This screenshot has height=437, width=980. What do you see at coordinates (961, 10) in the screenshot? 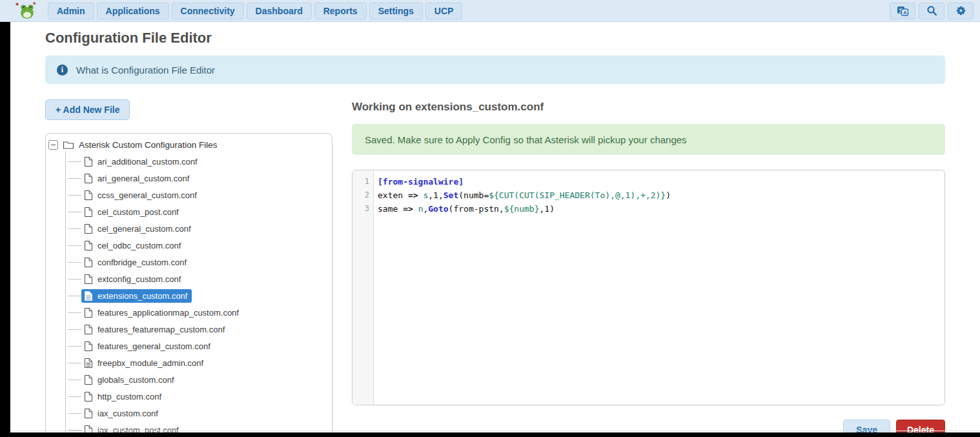
I see `gear-icon` at bounding box center [961, 10].